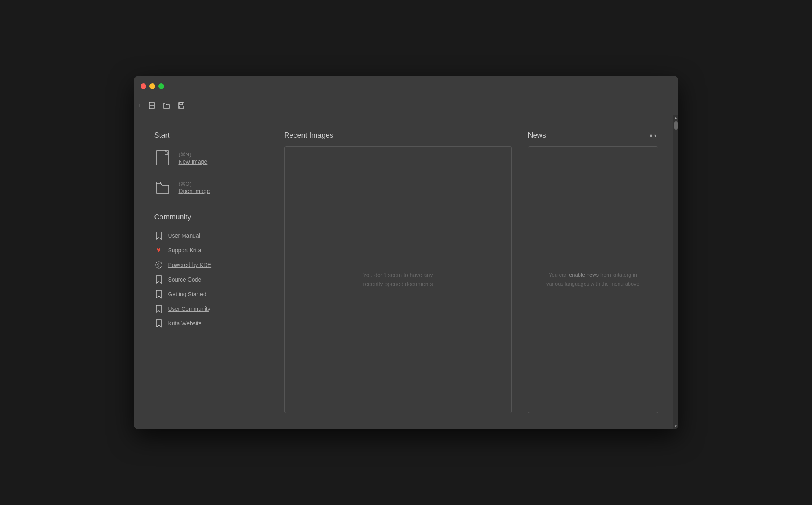 The width and height of the screenshot is (812, 505). I want to click on chevron-down-icon: ▾, so click(656, 136).